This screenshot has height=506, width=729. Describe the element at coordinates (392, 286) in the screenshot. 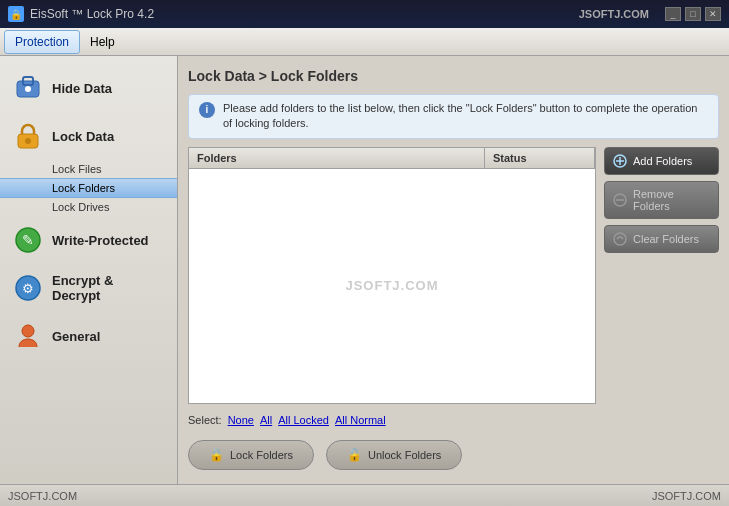

I see `table-watermark: JSOFTJ.COM` at that location.